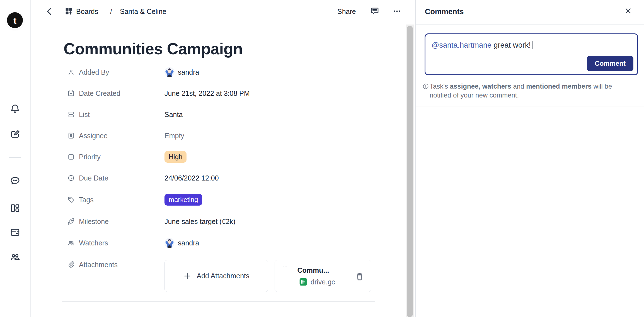  What do you see at coordinates (15, 157) in the screenshot?
I see `sidebar-divider` at bounding box center [15, 157].